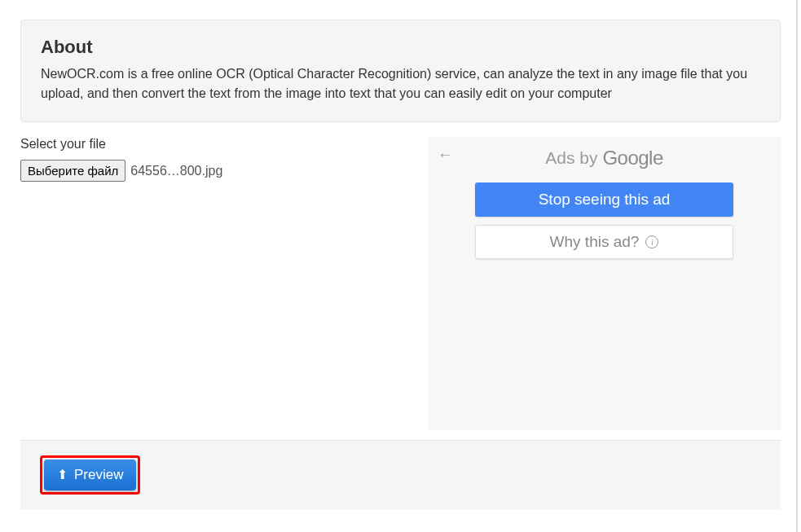  Describe the element at coordinates (595, 242) in the screenshot. I see `why-this-ad-label: Why this ad?` at that location.